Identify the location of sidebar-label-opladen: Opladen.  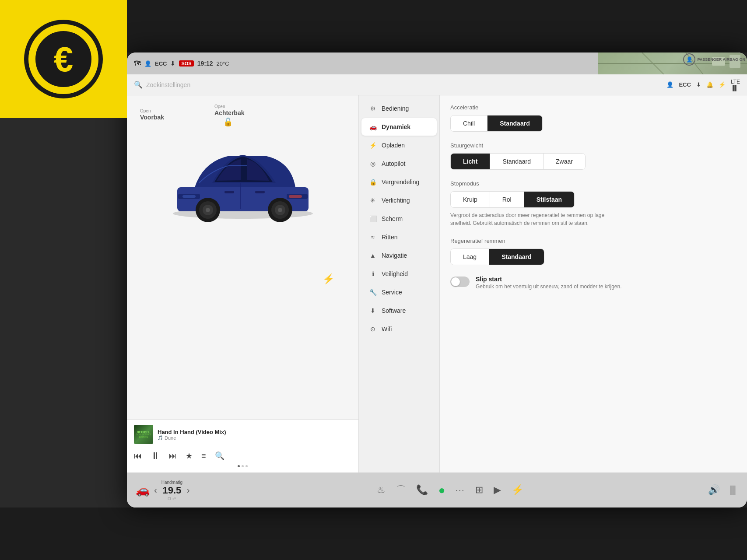
(393, 145).